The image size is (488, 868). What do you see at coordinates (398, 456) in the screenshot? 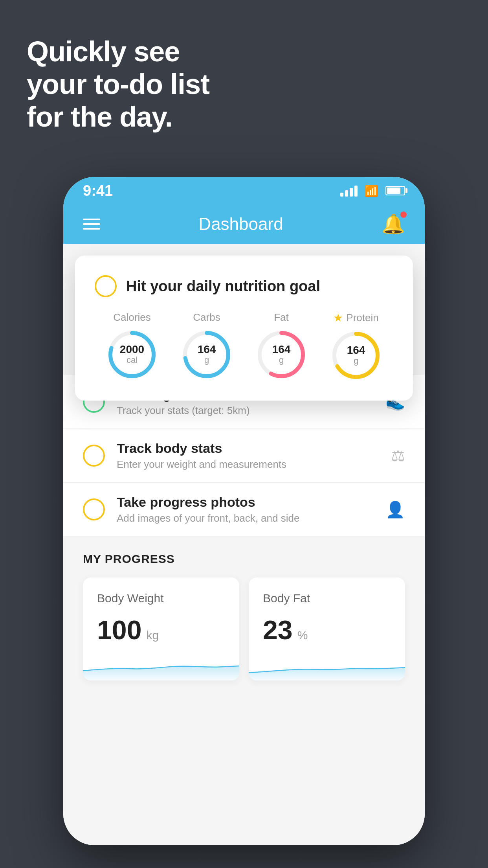
I see `scale-icon: ⚖` at bounding box center [398, 456].